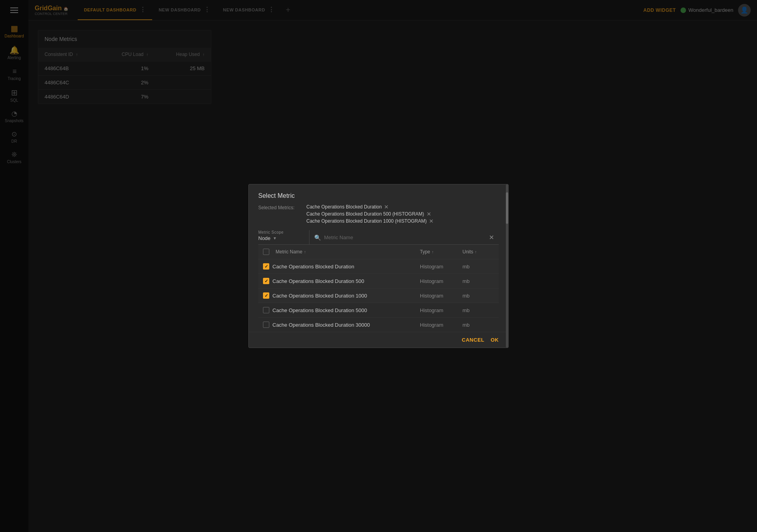 This screenshot has height=532, width=757. What do you see at coordinates (440, 252) in the screenshot?
I see `col-header-type: Type ↑` at bounding box center [440, 252].